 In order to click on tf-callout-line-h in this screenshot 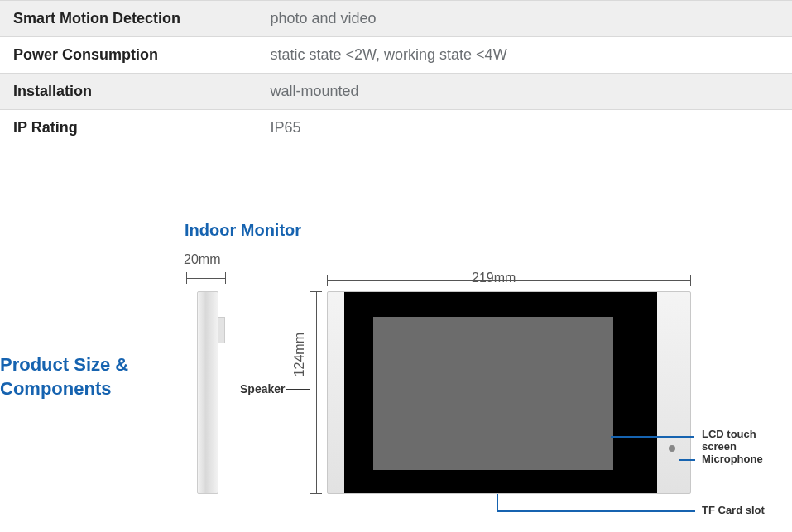, I will do `click(596, 511)`.